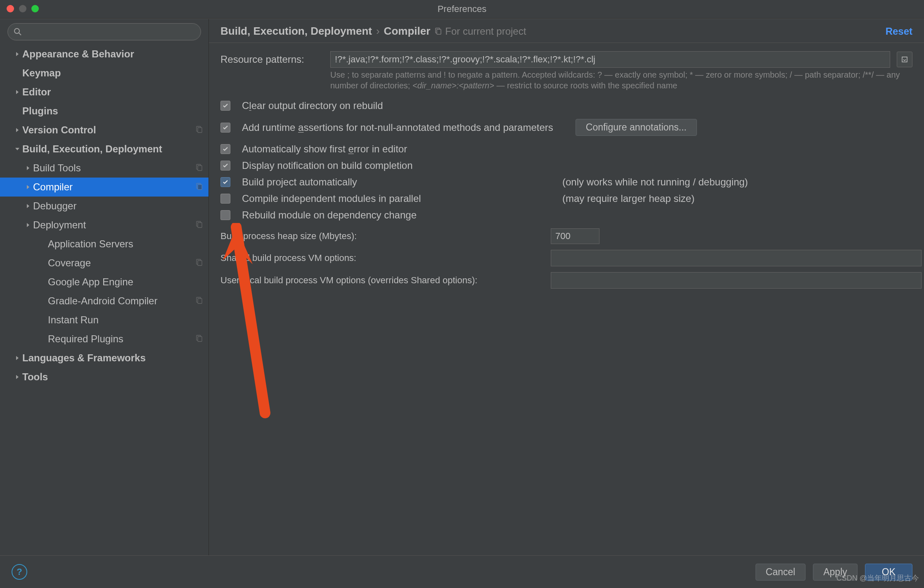 The width and height of the screenshot is (924, 588). I want to click on sidebar-item-label: Build Tools, so click(57, 168).